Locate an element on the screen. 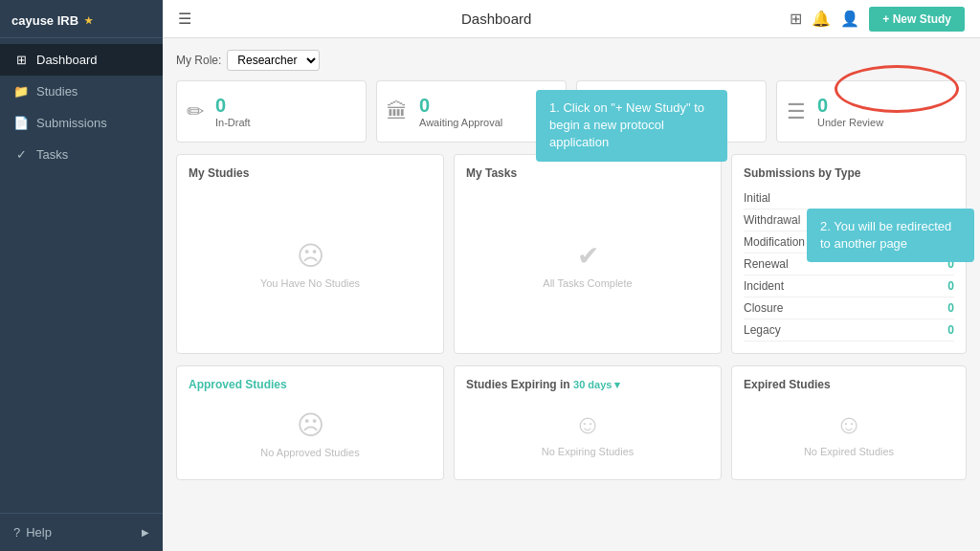  sidebar-nav: ⊞ Dashboard 📁 Studies 📄 Submissions ✓ Ta… is located at coordinates (81, 276).